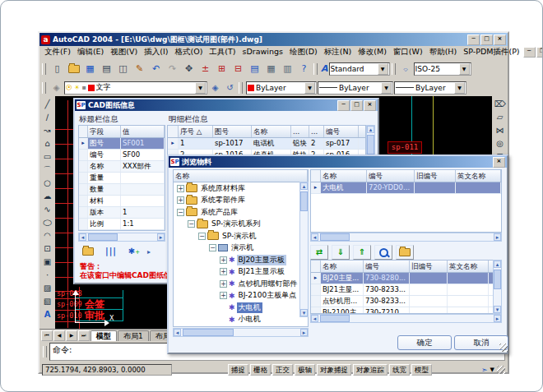 The width and height of the screenshot is (543, 392). I want to click on properties-icon: ▤, so click(255, 69).